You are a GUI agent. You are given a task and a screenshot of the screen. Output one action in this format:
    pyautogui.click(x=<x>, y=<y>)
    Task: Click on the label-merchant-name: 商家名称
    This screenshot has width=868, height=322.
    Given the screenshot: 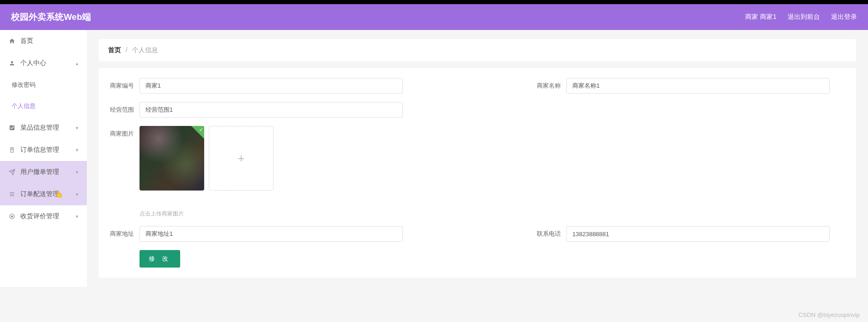 What is the action you would take?
    pyautogui.click(x=552, y=84)
    